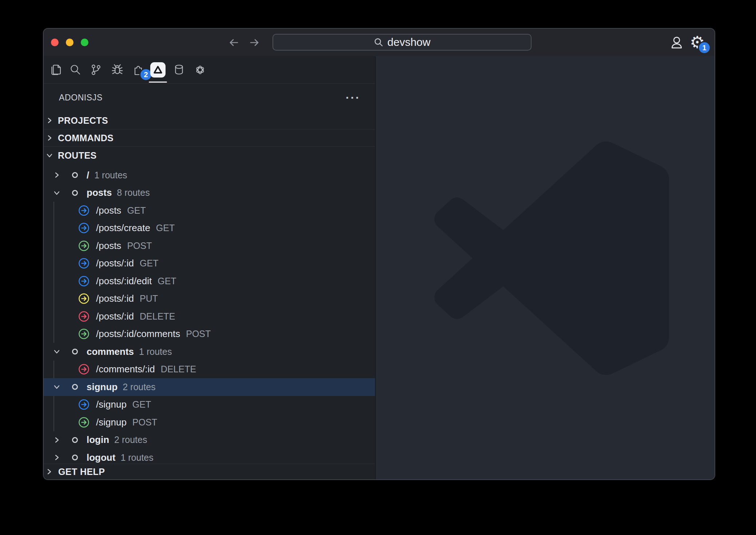  I want to click on route-path: /comments/:id, so click(126, 369).